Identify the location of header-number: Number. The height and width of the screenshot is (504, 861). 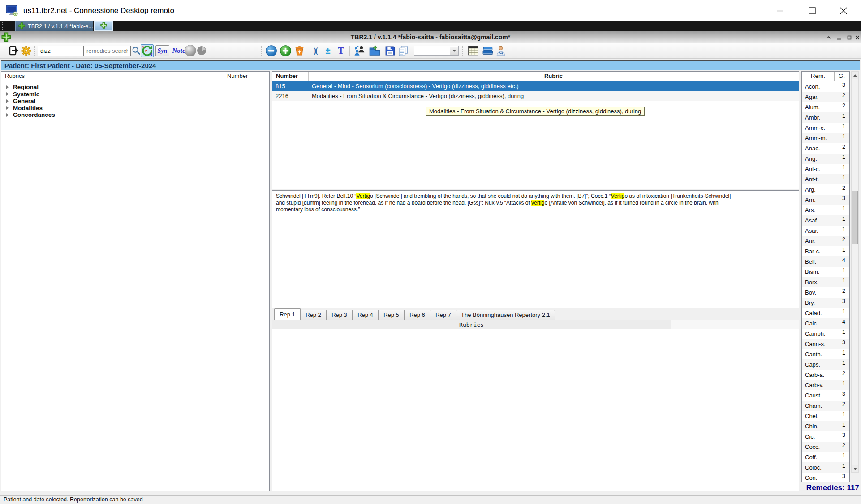
(287, 76).